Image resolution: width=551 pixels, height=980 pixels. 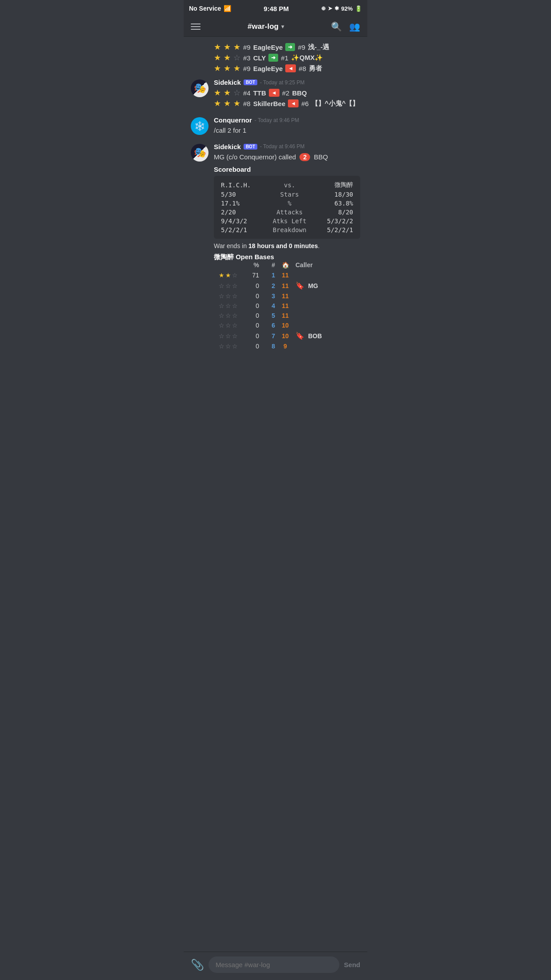 What do you see at coordinates (347, 9) in the screenshot?
I see `battery-pct: 92%` at bounding box center [347, 9].